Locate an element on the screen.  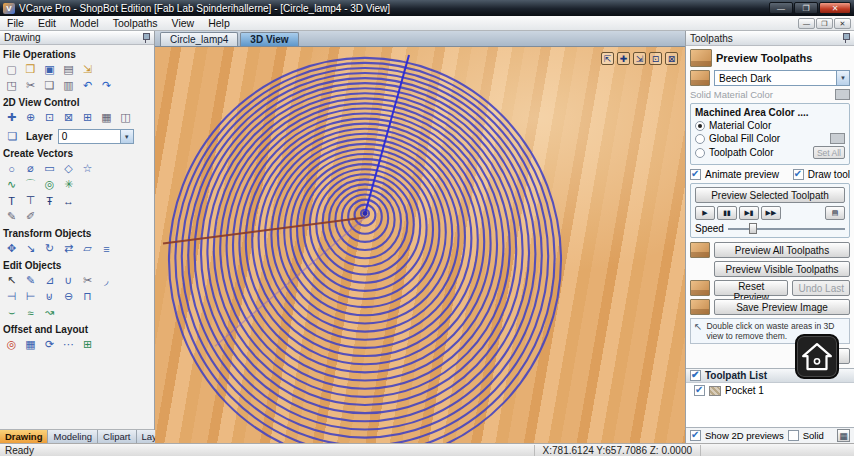
copy-icon: ❏ is located at coordinates (50, 86).